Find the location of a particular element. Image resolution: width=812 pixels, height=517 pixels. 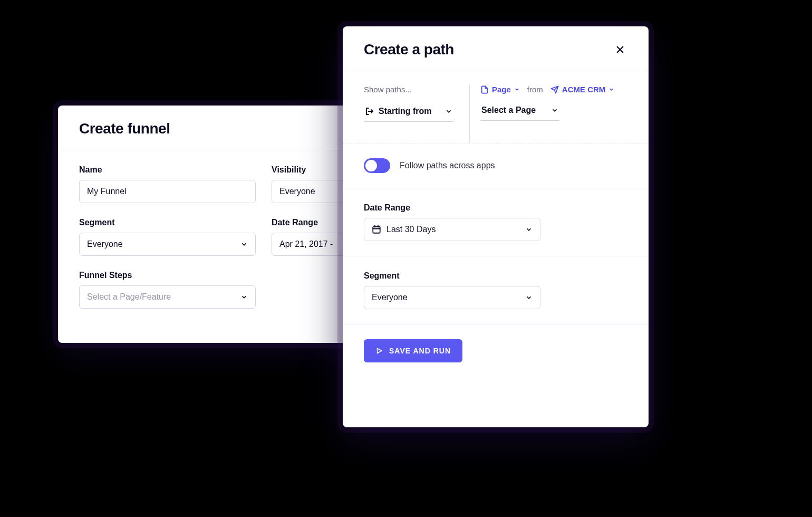

select-page-dropdown: Select a Page is located at coordinates (520, 111).